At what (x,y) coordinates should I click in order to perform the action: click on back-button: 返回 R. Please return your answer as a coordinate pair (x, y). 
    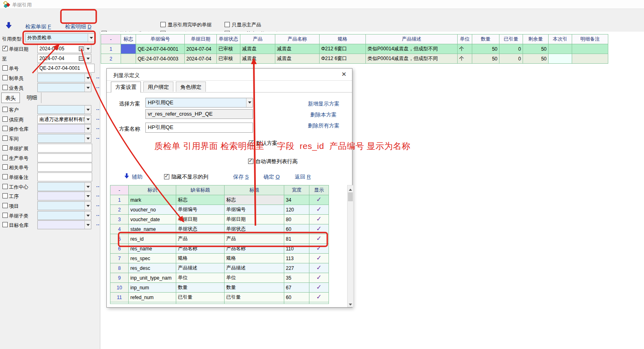
    Looking at the image, I should click on (303, 177).